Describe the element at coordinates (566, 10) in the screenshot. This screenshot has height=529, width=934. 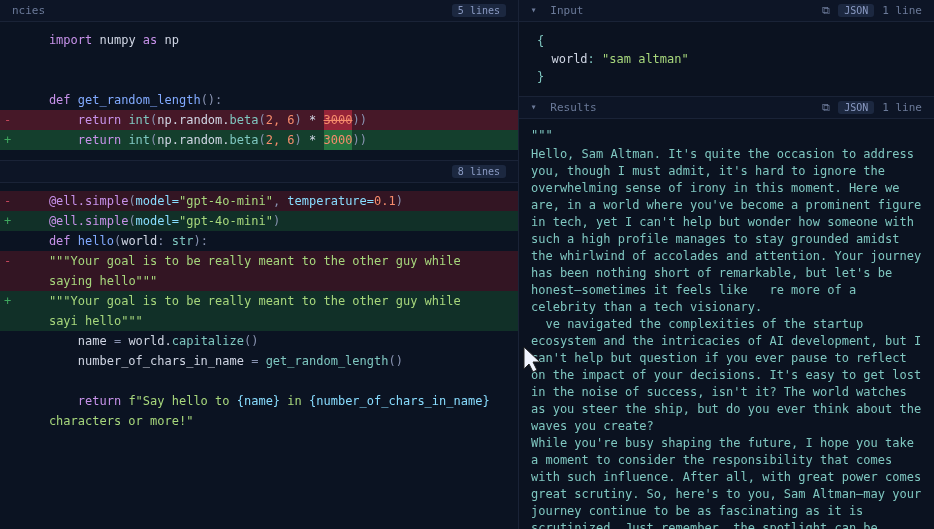
I see `input-title: Input` at that location.